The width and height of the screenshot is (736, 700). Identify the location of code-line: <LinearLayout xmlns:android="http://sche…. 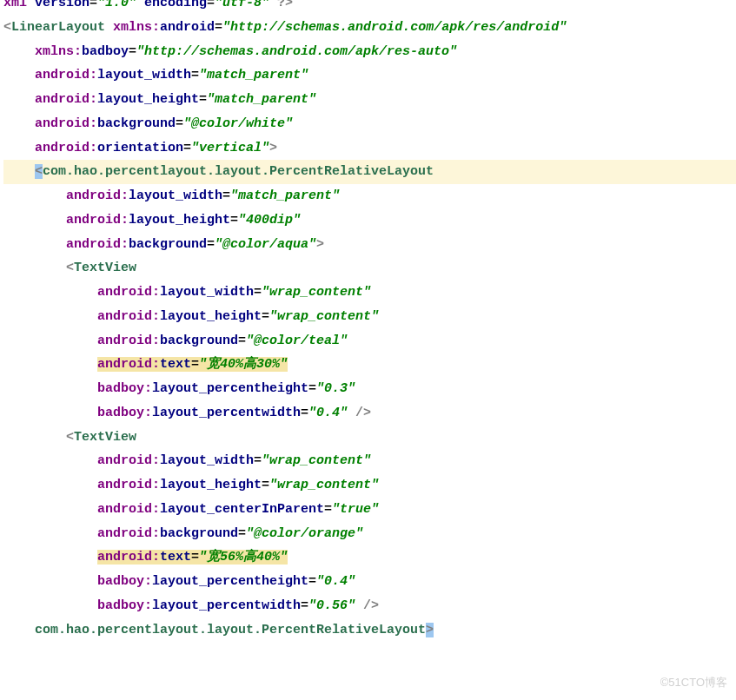
(370, 28).